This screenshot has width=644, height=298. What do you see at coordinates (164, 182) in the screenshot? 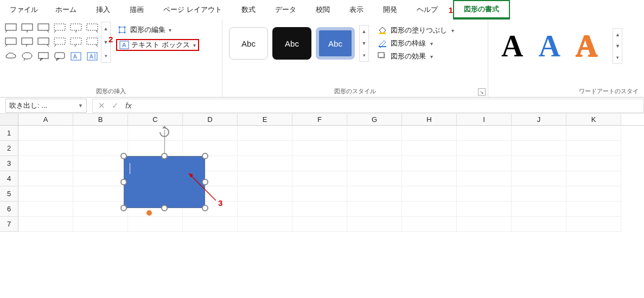
I see `selected-shape-callout` at bounding box center [164, 182].